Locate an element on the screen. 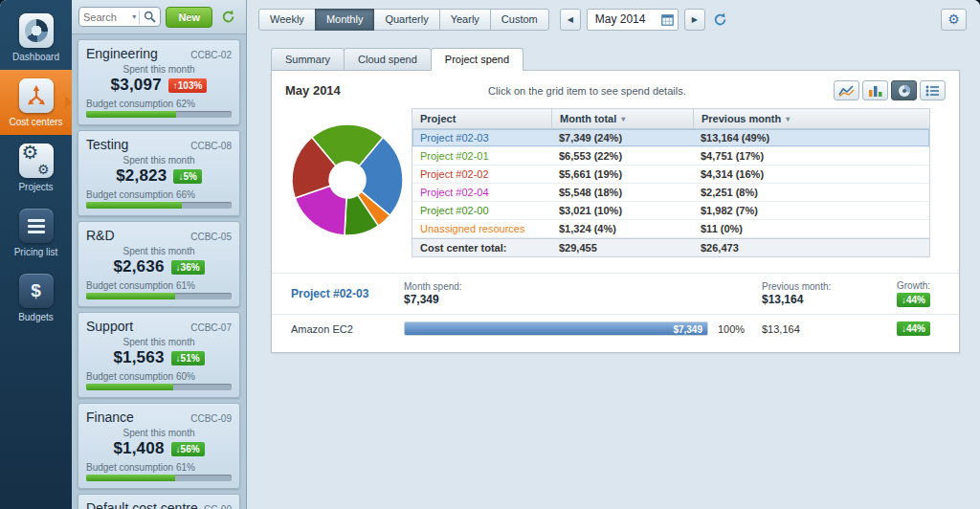 This screenshot has height=509, width=980. detail-service-row: Amazon EC2 $7,349 100% $13,164 ↓44% is located at coordinates (615, 329).